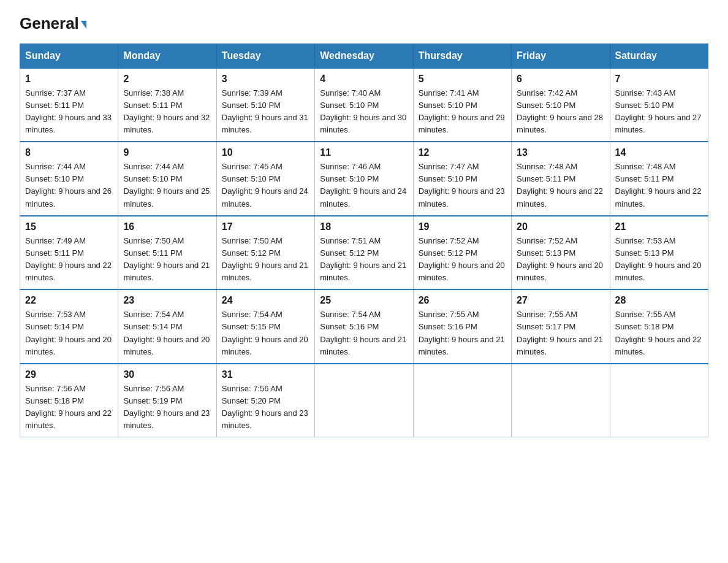 The width and height of the screenshot is (728, 563). I want to click on day-info: Sunrise: 7:54 AMSunset: 5:15 PMDaylight:…, so click(265, 332).